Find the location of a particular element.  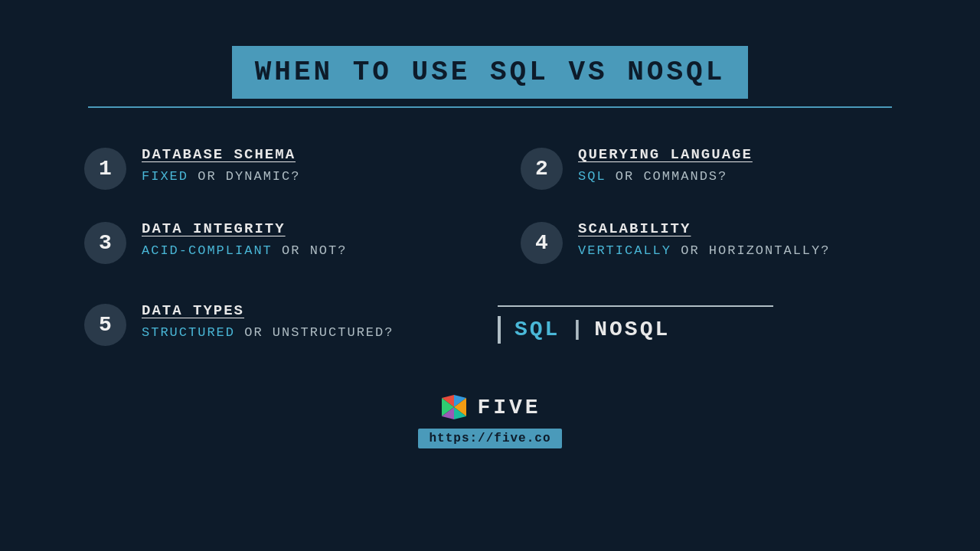

item-3: 3 DATA INTEGRITY ACID-COMPLIANT OR NOT? is located at coordinates (272, 242).